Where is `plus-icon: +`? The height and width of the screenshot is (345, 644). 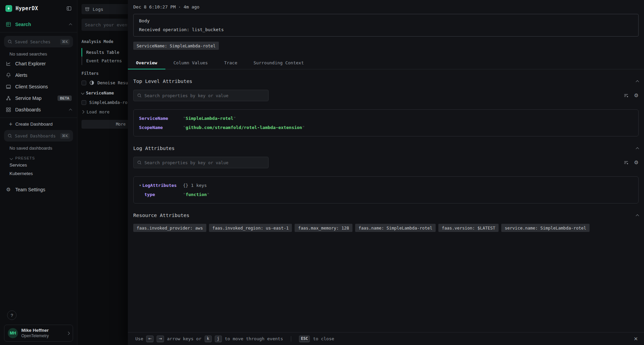
plus-icon: + is located at coordinates (11, 124).